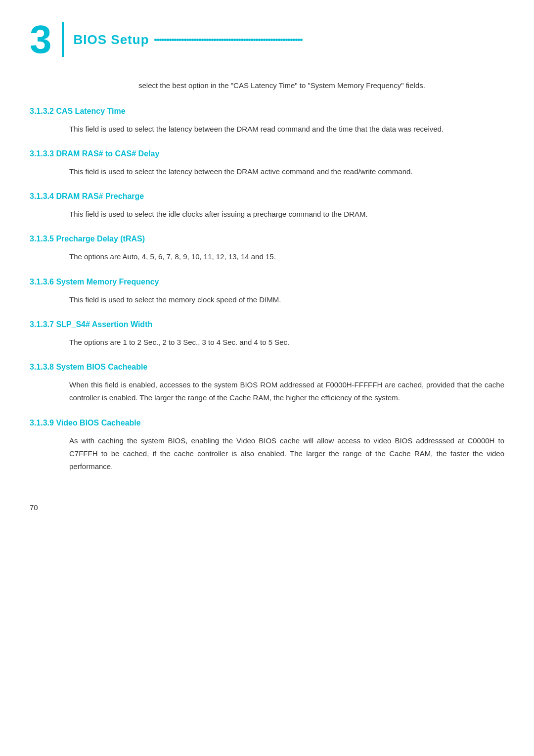 Image resolution: width=534 pixels, height=756 pixels. I want to click on section-title-3.1.3.7: 3.1.3.7 SLP_S4# Assertion Width, so click(267, 325).